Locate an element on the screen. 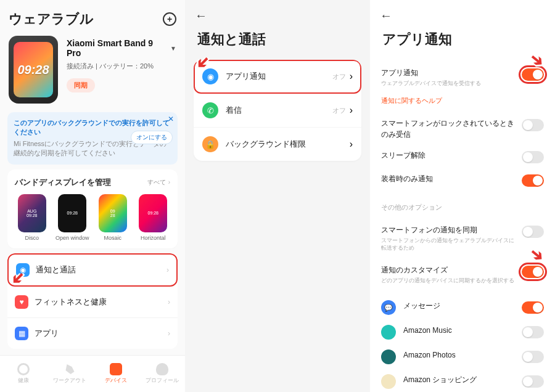 The height and width of the screenshot is (392, 555). watch-icon is located at coordinates (116, 369).